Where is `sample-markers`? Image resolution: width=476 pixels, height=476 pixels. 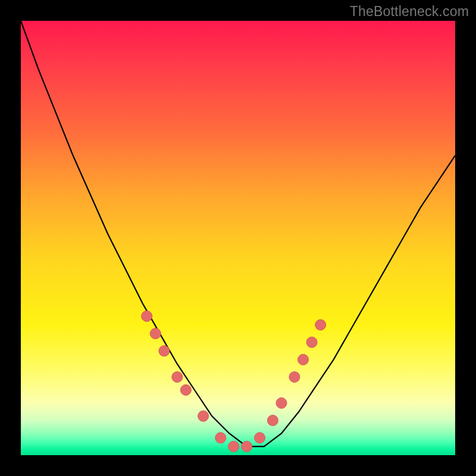
sample-markers is located at coordinates (234, 381).